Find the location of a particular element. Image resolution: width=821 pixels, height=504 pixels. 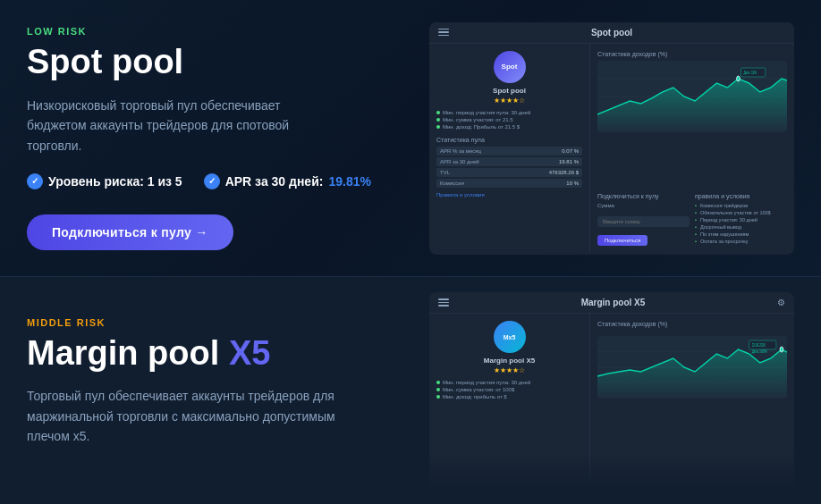

stat-value-3: 479328.26 $ is located at coordinates (563, 172).